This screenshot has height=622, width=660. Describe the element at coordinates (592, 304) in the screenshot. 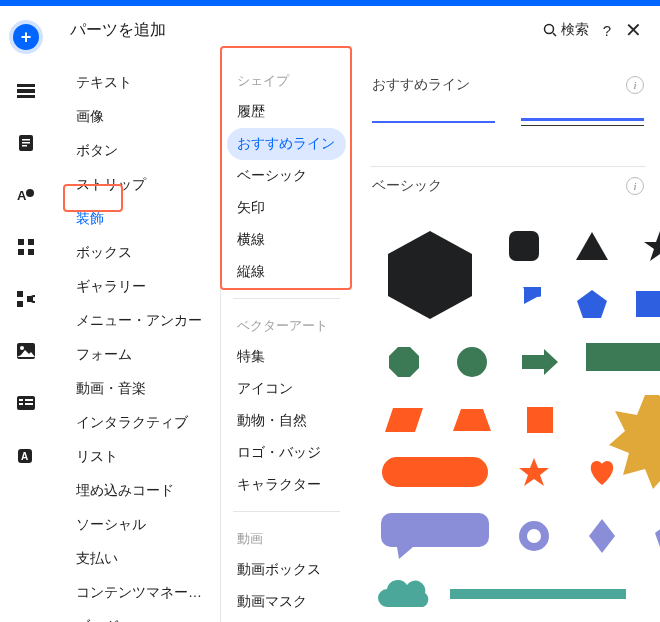

I see `shape-pentagon` at that location.